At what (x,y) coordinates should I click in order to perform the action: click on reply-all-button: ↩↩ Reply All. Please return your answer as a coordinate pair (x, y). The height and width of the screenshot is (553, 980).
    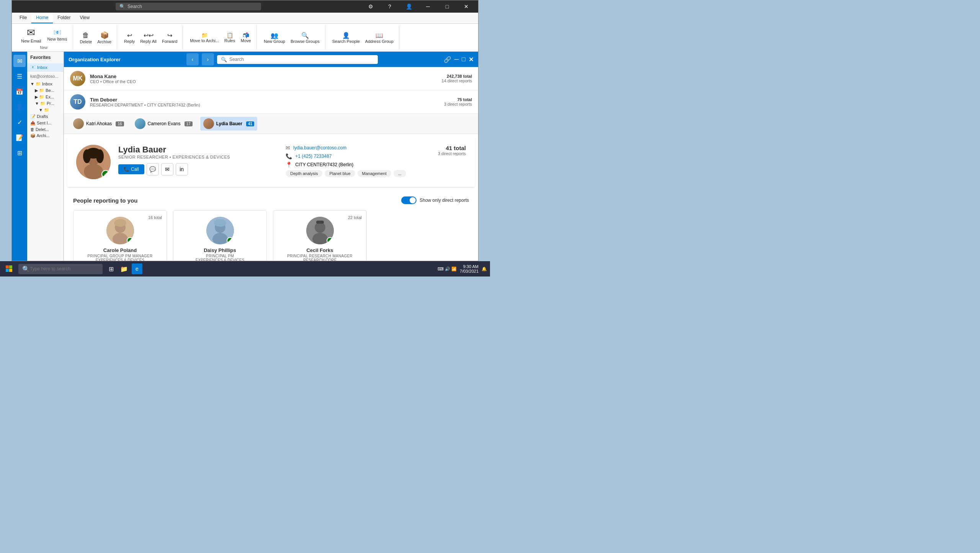
    Looking at the image, I should click on (149, 38).